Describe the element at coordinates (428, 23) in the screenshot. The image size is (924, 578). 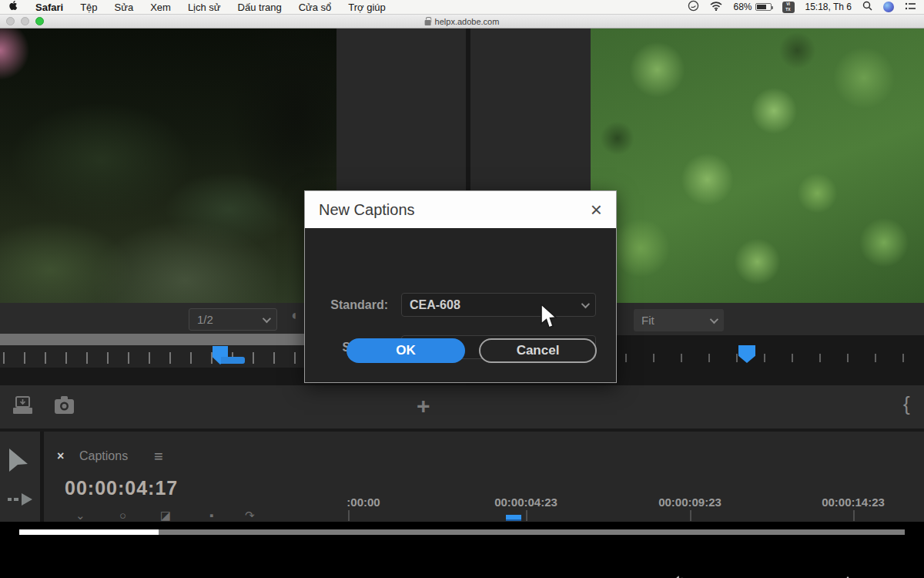
I see `lock-icon` at that location.